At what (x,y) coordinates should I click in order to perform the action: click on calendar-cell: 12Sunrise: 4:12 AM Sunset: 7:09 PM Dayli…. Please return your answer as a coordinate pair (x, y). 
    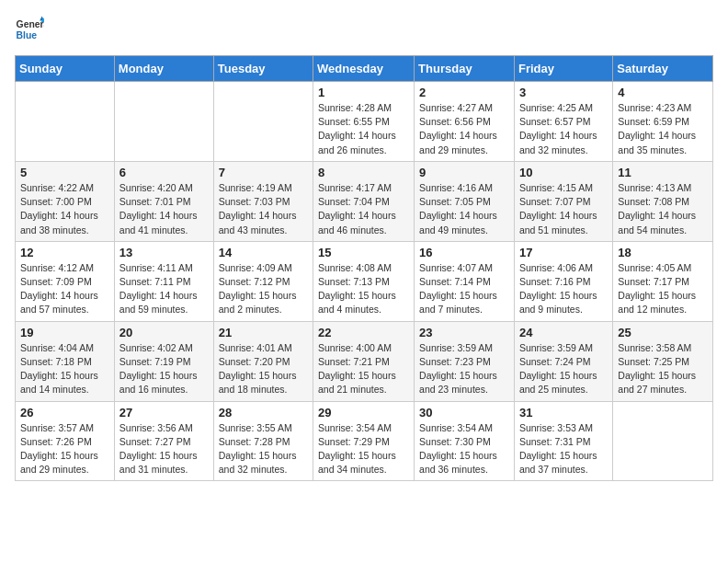
    Looking at the image, I should click on (65, 282).